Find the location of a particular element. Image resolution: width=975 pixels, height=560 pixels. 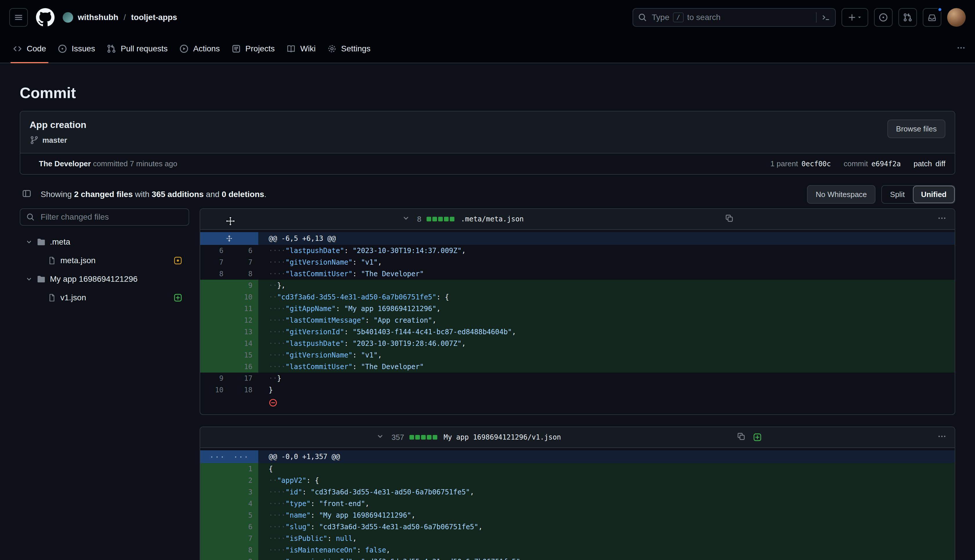

diff-link: diff is located at coordinates (940, 164).